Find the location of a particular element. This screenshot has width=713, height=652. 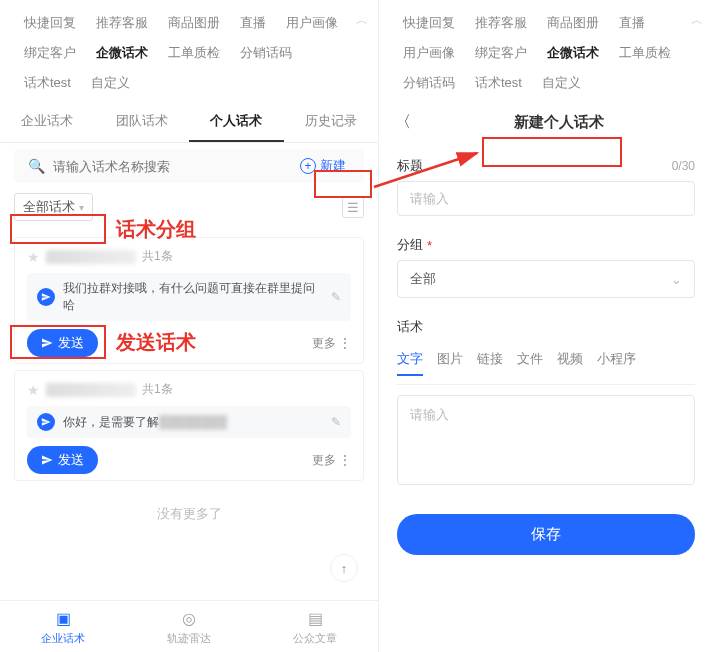

message-text: 你好，是需要了解████████ is located at coordinates (193, 422).